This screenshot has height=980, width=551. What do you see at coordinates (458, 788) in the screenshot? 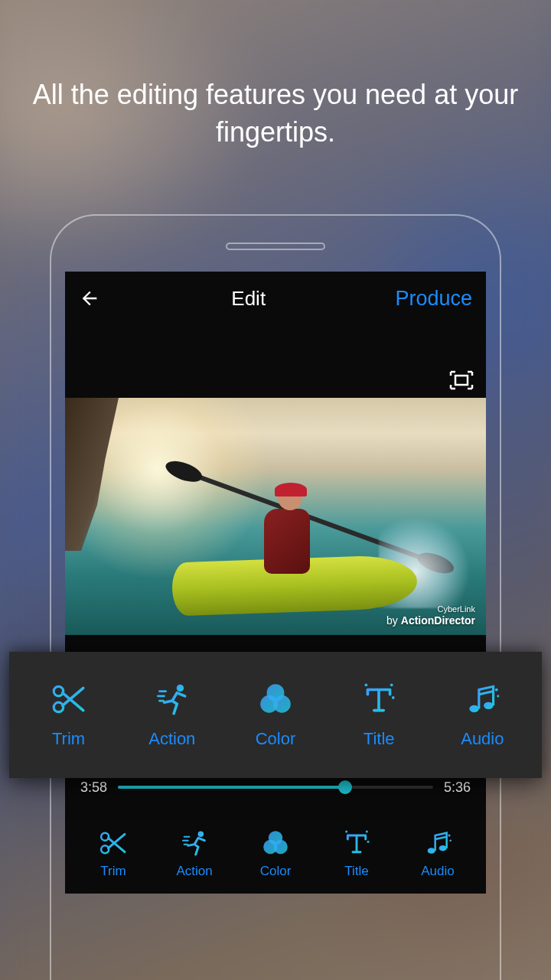
I see `time-duration: 5:36` at bounding box center [458, 788].